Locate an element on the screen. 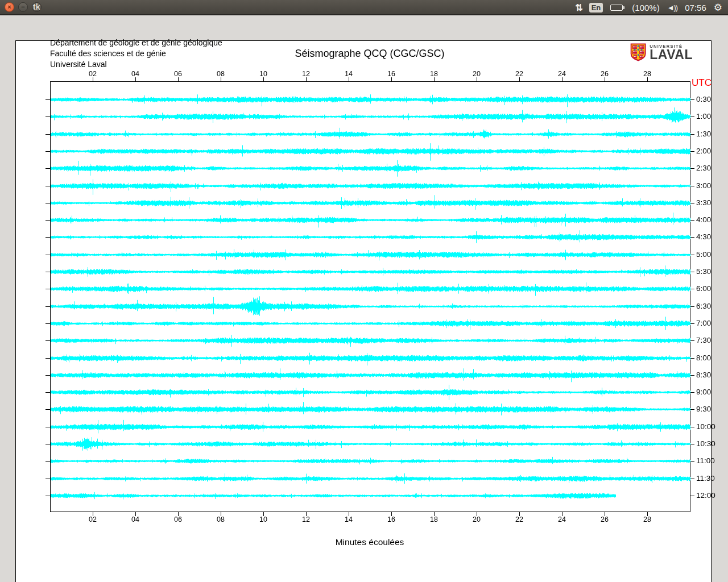 The image size is (728, 582). utc-time-label: 5:00 is located at coordinates (704, 255).